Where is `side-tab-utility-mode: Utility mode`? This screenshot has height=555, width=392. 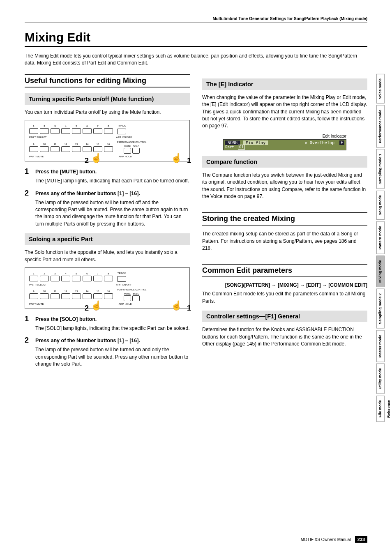 side-tab-utility-mode: Utility mode is located at coordinates (380, 379).